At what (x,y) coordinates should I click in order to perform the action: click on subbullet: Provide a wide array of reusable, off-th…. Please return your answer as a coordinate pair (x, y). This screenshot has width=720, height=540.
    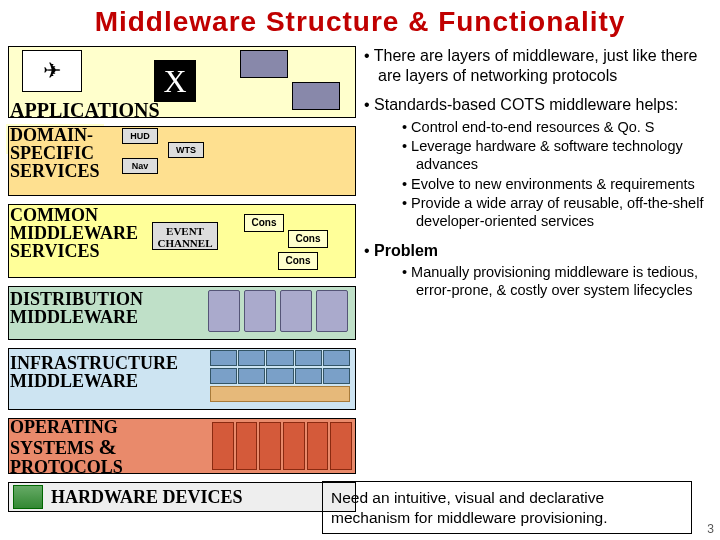
    Looking at the image, I should click on (556, 212).